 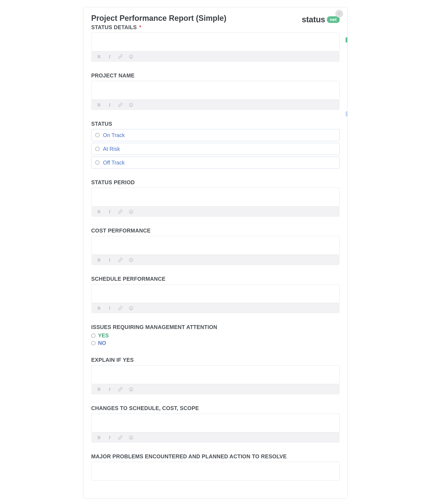 What do you see at coordinates (114, 163) in the screenshot?
I see `radio-label: Off Track` at bounding box center [114, 163].